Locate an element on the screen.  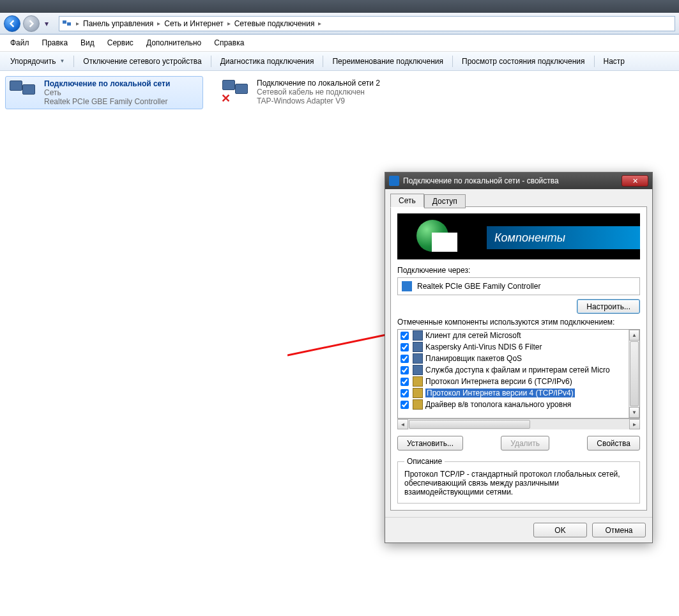
menu-bar: Файл Правка Вид Сервис Дополнительно Спр… is located at coordinates (340, 43).